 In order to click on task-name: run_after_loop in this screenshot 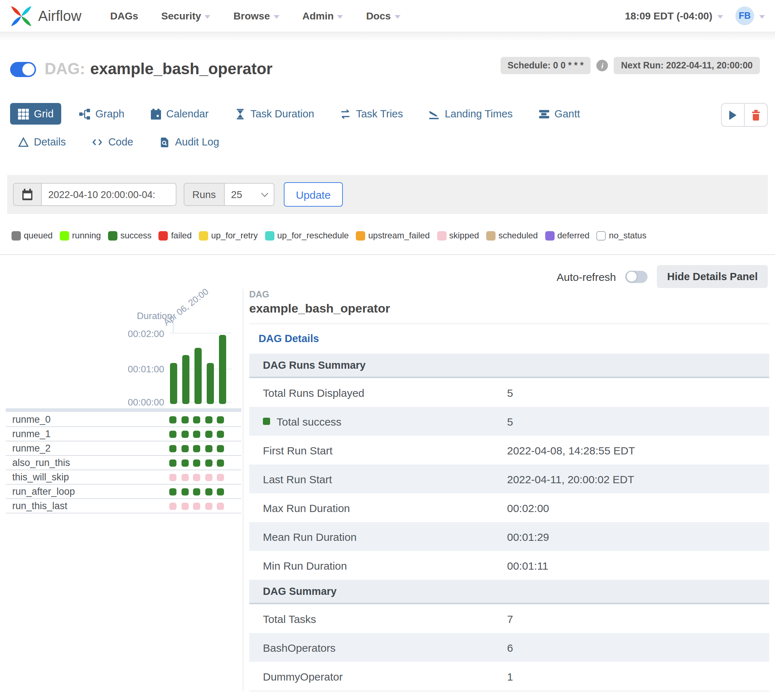, I will do `click(44, 492)`.